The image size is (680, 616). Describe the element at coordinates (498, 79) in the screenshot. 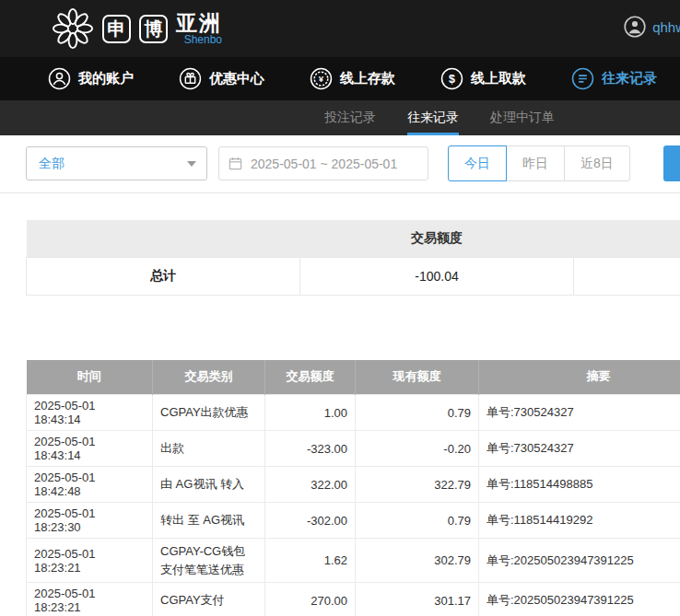

I see `nav-item-label: 线上取款` at that location.